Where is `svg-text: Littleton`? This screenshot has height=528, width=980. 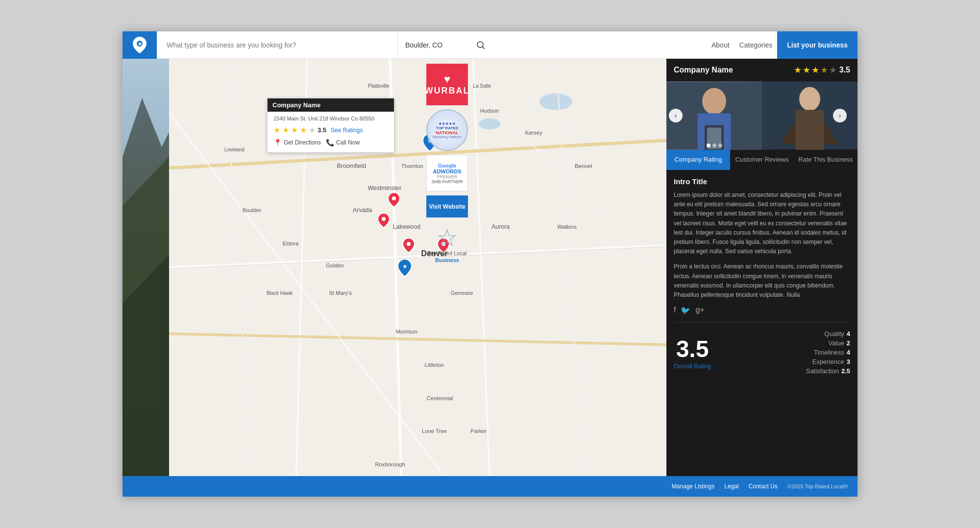
svg-text: Littleton is located at coordinates (434, 365).